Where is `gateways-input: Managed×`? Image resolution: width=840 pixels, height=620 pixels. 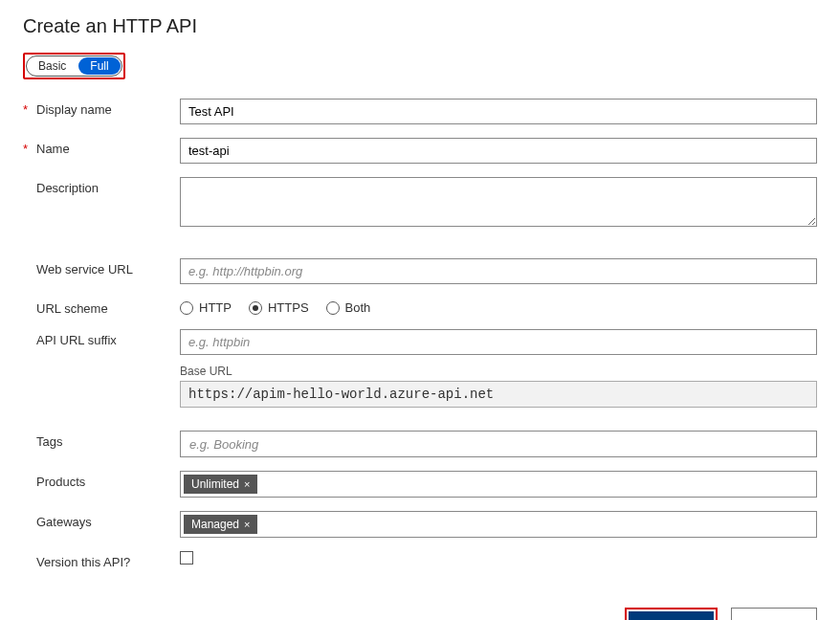
gateways-input: Managed× is located at coordinates (498, 524).